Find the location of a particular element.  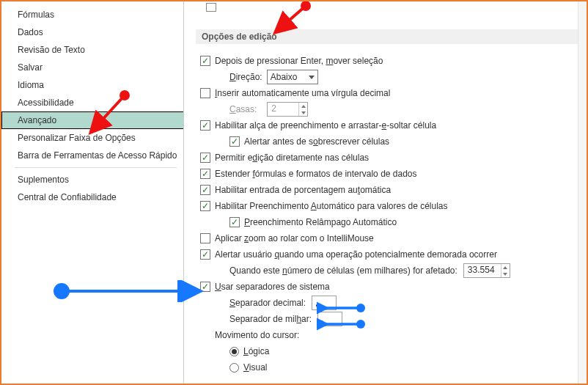

scrollbar is located at coordinates (582, 192).